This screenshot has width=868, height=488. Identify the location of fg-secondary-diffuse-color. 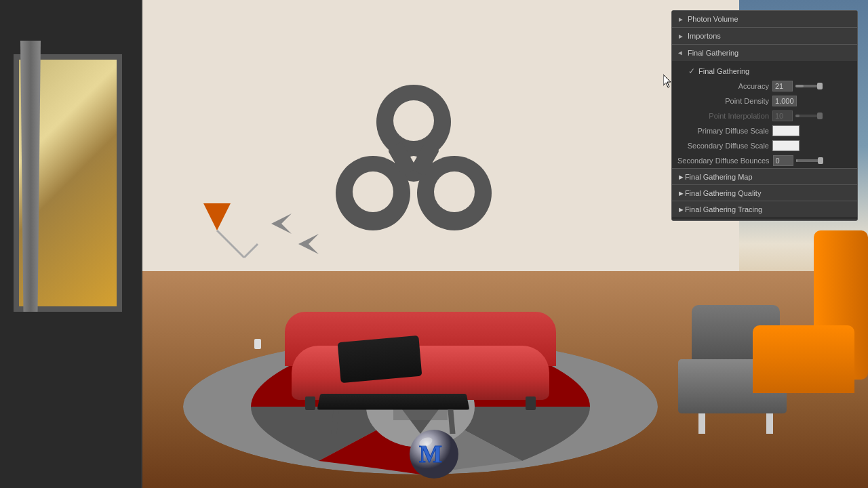
(786, 146).